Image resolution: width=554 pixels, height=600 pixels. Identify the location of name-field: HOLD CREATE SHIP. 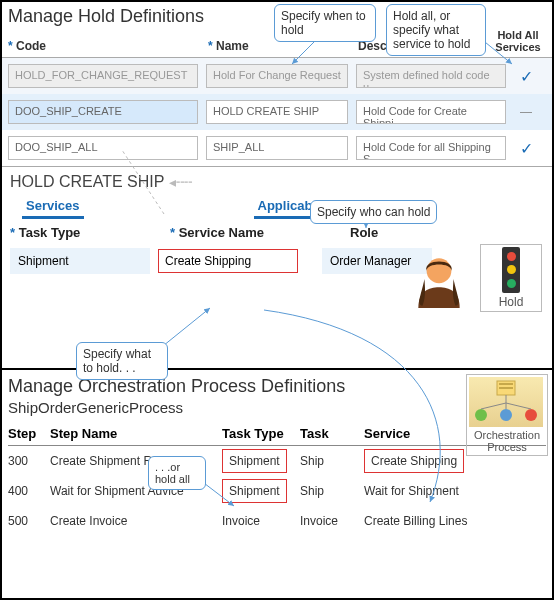
(277, 112).